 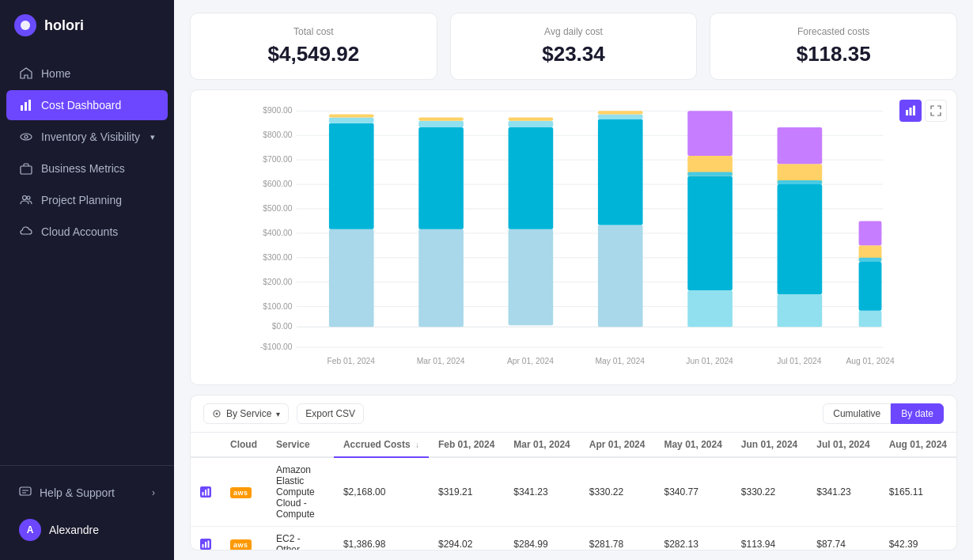 I want to click on user-profile: A Alexandre, so click(x=87, y=530).